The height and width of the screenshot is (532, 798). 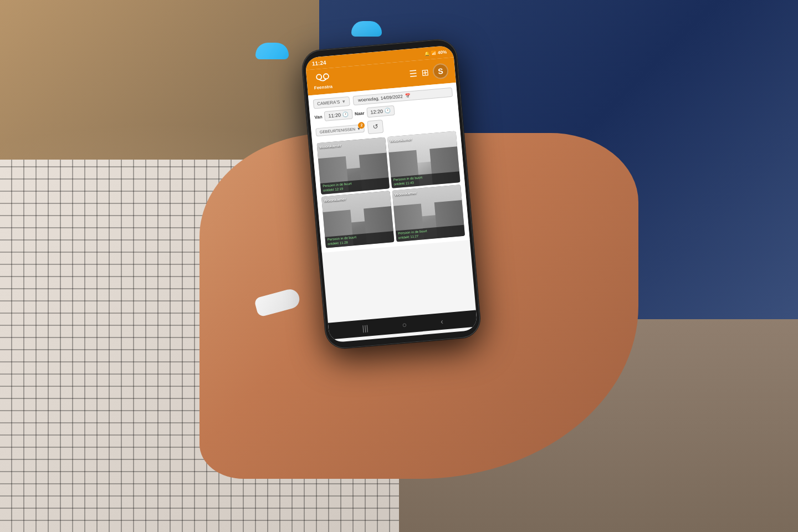 I want to click on home-button: ○, so click(x=405, y=325).